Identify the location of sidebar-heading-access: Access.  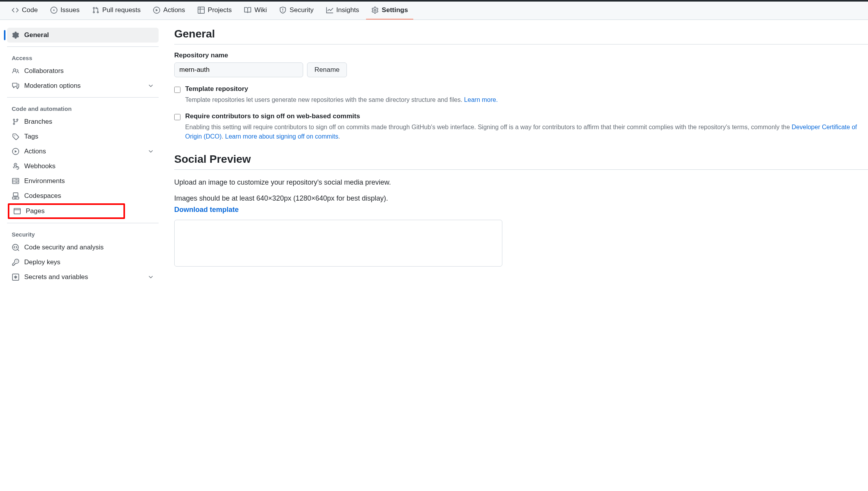
(83, 57).